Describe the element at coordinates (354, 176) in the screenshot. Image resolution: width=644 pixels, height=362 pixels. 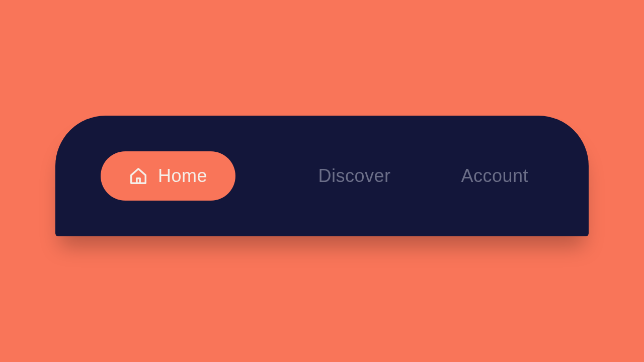
I see `nav-item-discover: Discover` at that location.